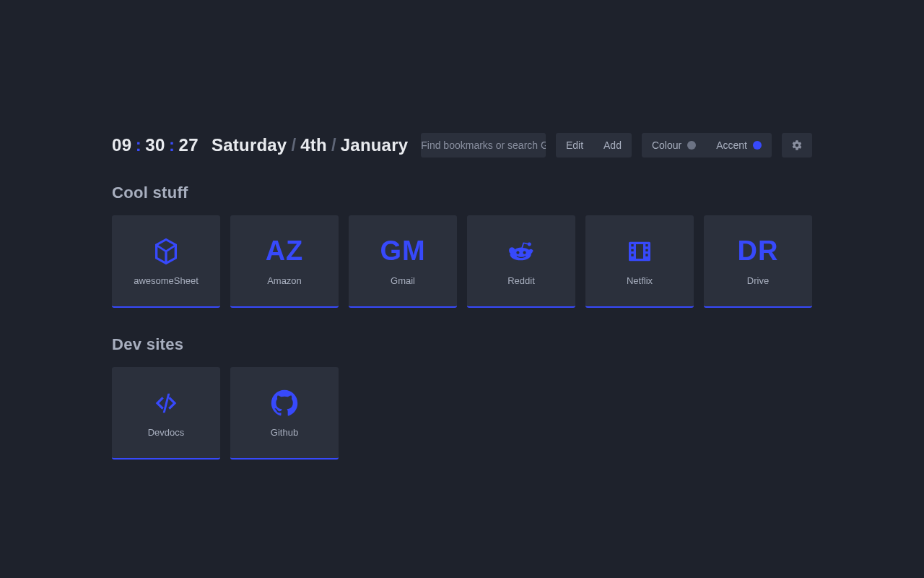 This screenshot has height=578, width=924. Describe the element at coordinates (166, 403) in the screenshot. I see `code-icon` at that location.